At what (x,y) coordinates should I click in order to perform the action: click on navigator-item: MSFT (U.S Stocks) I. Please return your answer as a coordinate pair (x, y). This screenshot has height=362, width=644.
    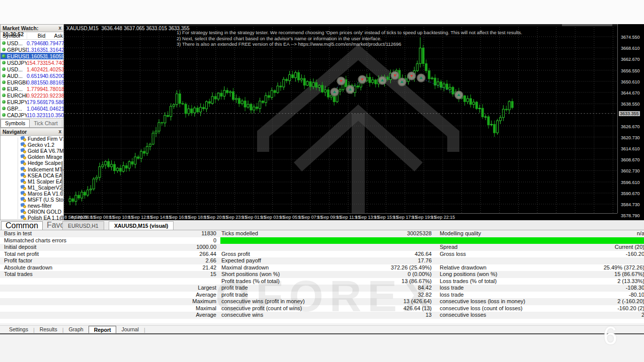
    Looking at the image, I should click on (32, 200).